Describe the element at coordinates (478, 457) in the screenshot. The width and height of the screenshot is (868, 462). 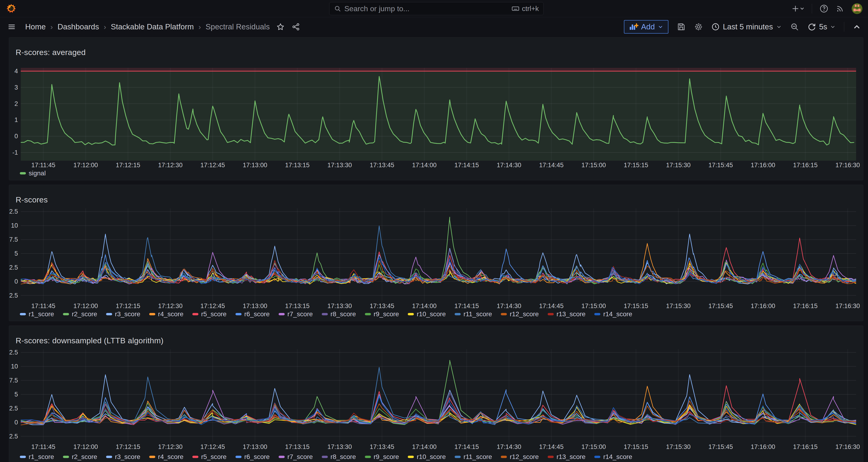
I see `legend-label: r11_score` at that location.